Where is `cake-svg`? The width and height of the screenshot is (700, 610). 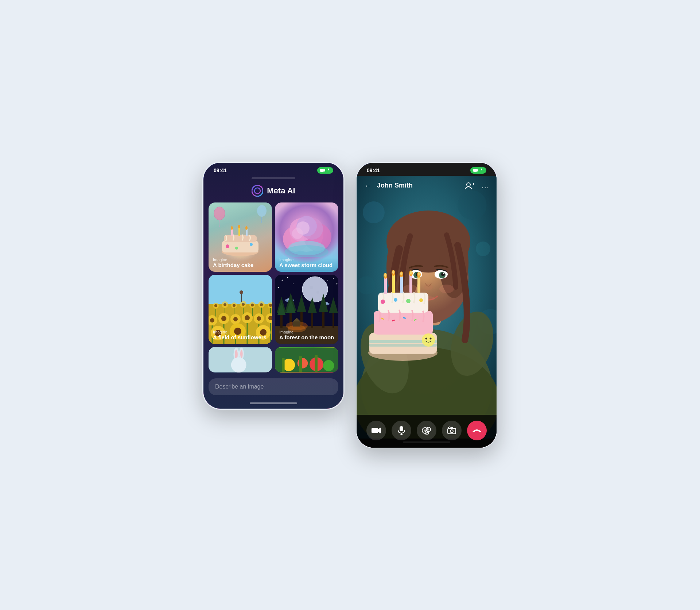 cake-svg is located at coordinates (240, 243).